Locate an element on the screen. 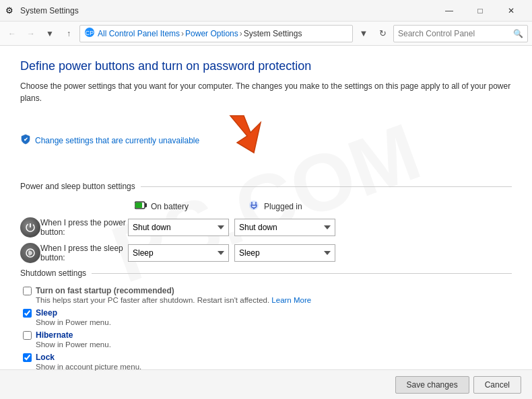  fast-startup-title: Turn on fast startup (recommended) is located at coordinates (174, 291).